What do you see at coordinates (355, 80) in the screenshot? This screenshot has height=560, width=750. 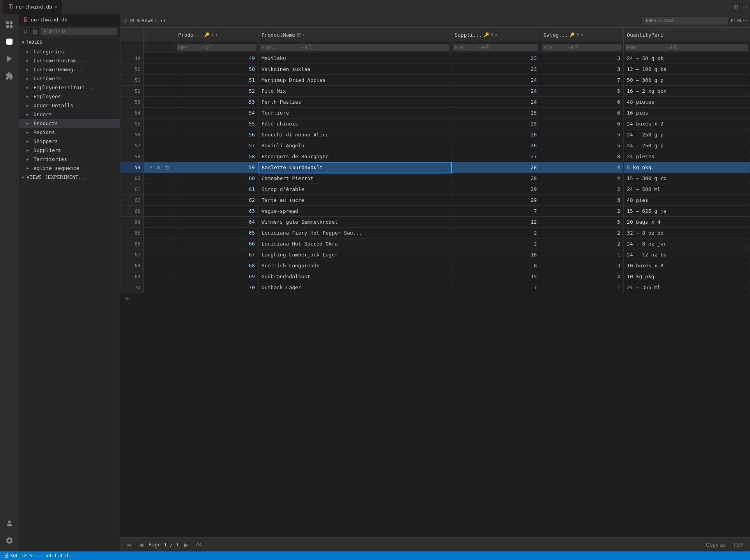 I see `product-name-cell: Manjimup Dried Apples` at bounding box center [355, 80].